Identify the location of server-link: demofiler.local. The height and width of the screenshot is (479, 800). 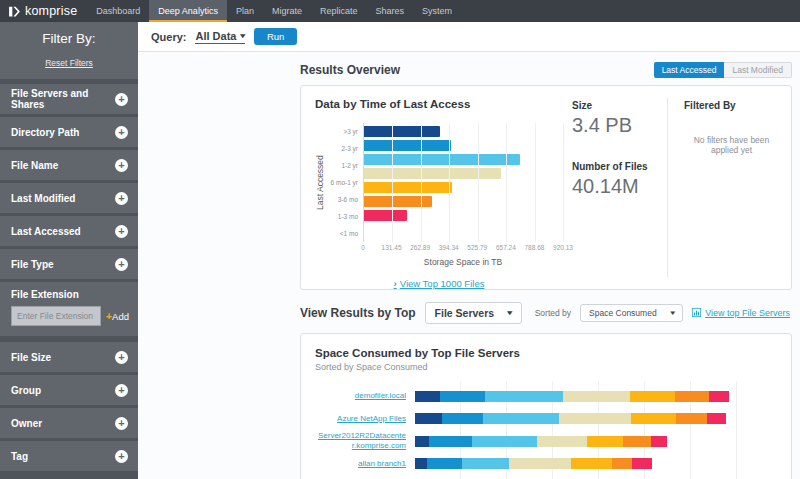
(365, 396).